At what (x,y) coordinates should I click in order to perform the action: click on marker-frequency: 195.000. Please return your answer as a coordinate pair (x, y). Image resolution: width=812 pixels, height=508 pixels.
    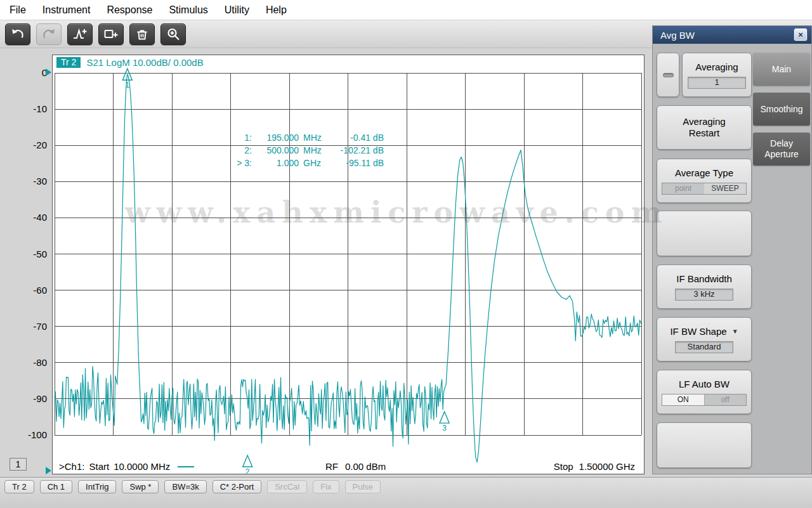
    Looking at the image, I should click on (275, 138).